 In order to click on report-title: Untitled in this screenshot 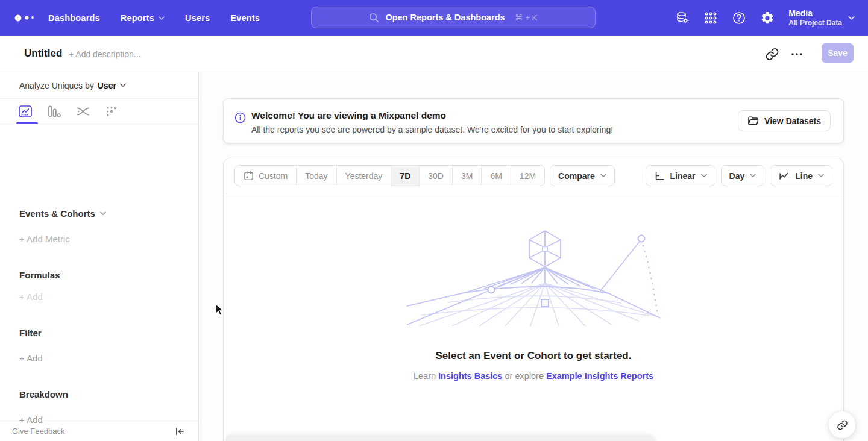, I will do `click(43, 54)`.